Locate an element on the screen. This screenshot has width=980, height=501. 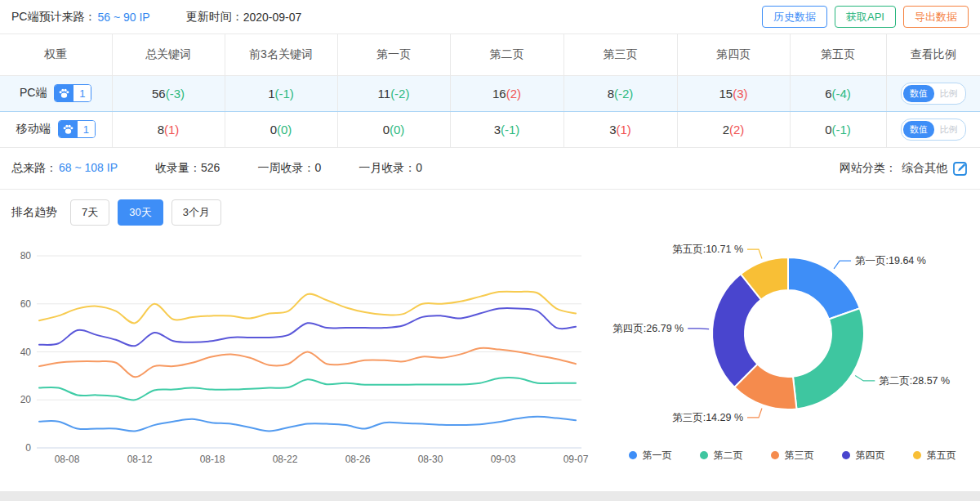
rank-delta: (-4) is located at coordinates (841, 93).